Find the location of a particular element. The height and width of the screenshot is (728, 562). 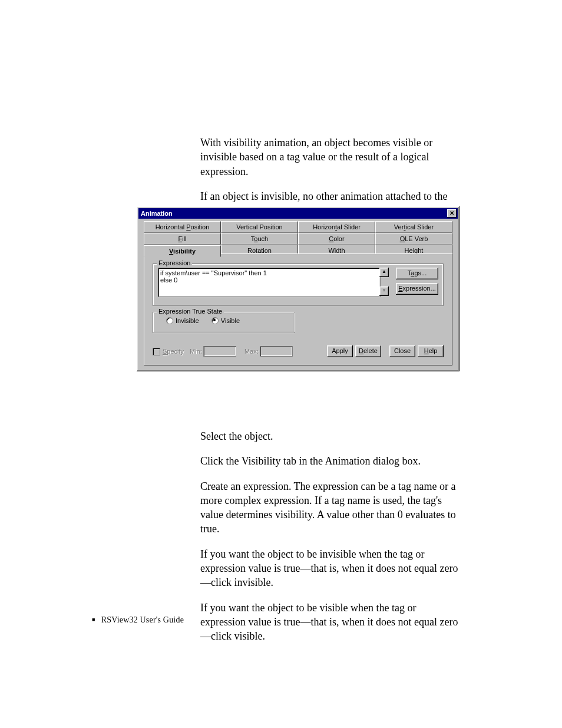

step-5: If you want the object to be visible whe… is located at coordinates (330, 622).